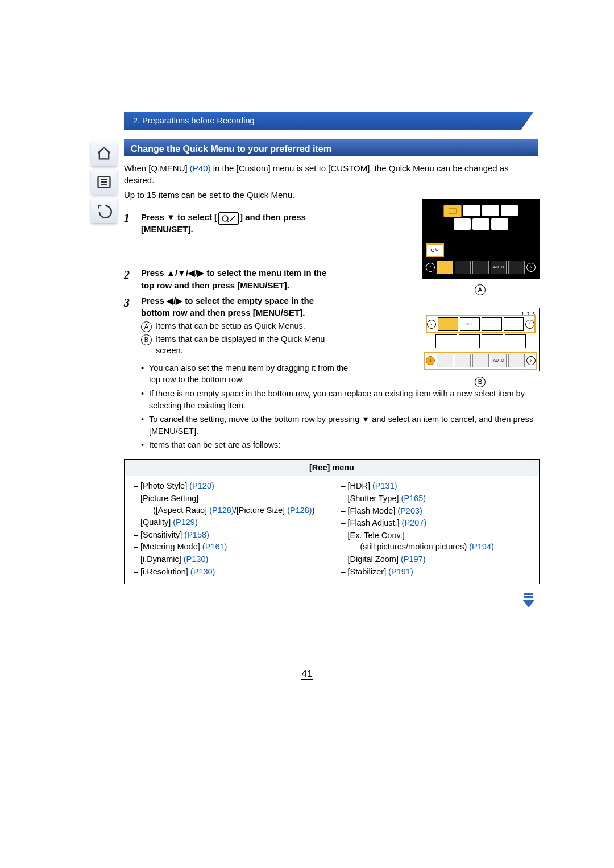 The height and width of the screenshot is (868, 614). I want to click on row3-slot1, so click(445, 361).